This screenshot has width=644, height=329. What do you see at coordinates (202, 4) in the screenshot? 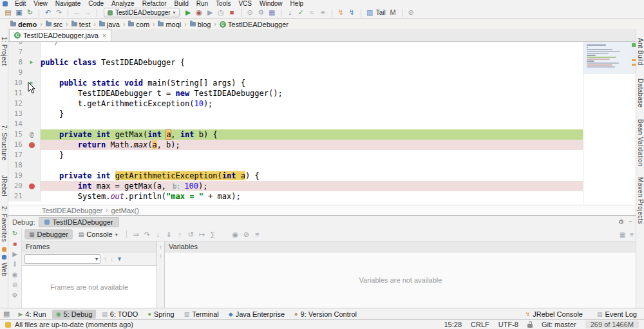
I see `menu-item-run: Run` at bounding box center [202, 4].